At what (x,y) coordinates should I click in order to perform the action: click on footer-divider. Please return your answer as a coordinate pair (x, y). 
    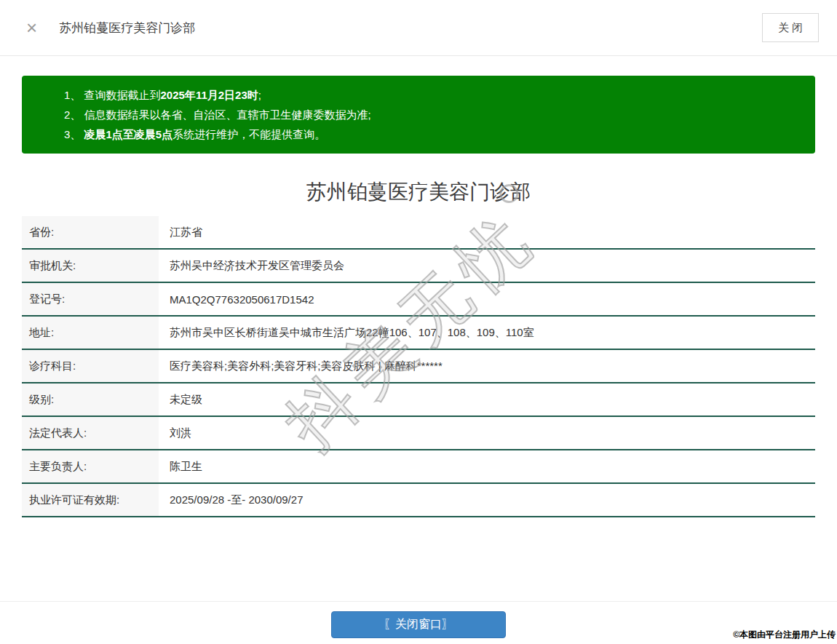
    Looking at the image, I should click on (418, 601).